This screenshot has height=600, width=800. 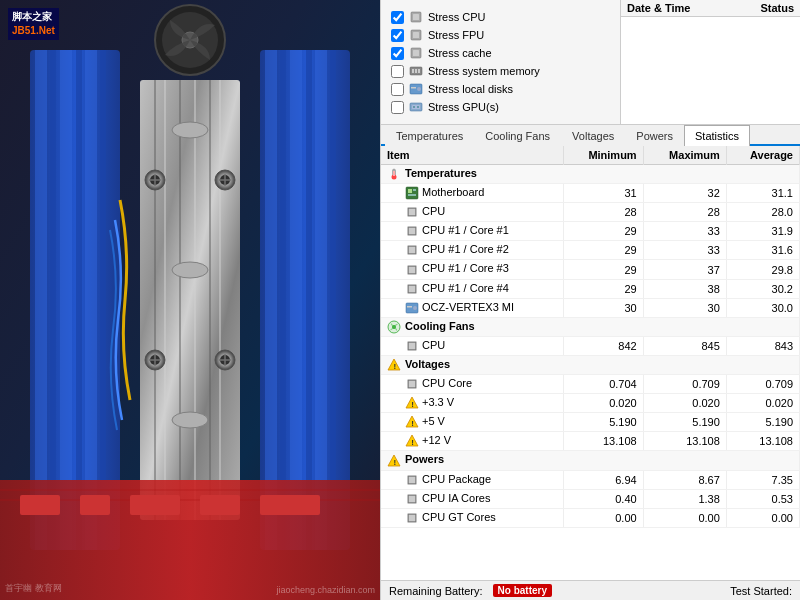 What do you see at coordinates (500, 71) in the screenshot?
I see `stress-item-sysmem: Stress system memory` at bounding box center [500, 71].